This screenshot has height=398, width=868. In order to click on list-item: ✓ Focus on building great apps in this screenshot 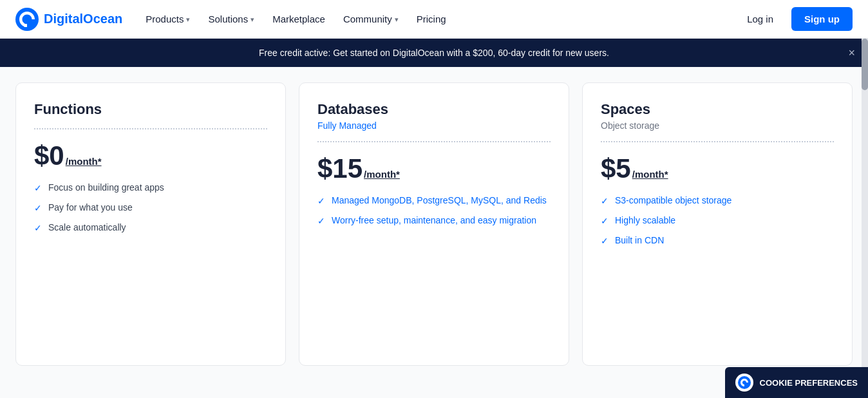, I will do `click(151, 188)`.